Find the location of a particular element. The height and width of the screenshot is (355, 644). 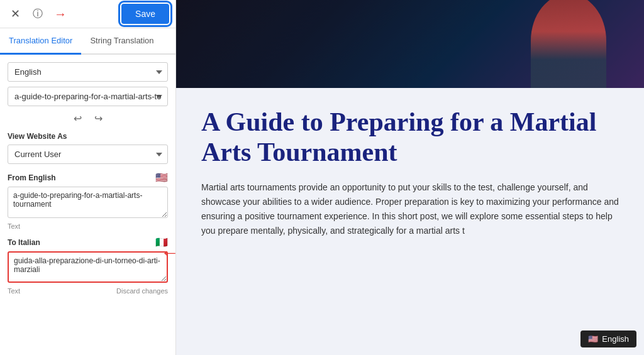

language-dropdown-group: English is located at coordinates (88, 72).